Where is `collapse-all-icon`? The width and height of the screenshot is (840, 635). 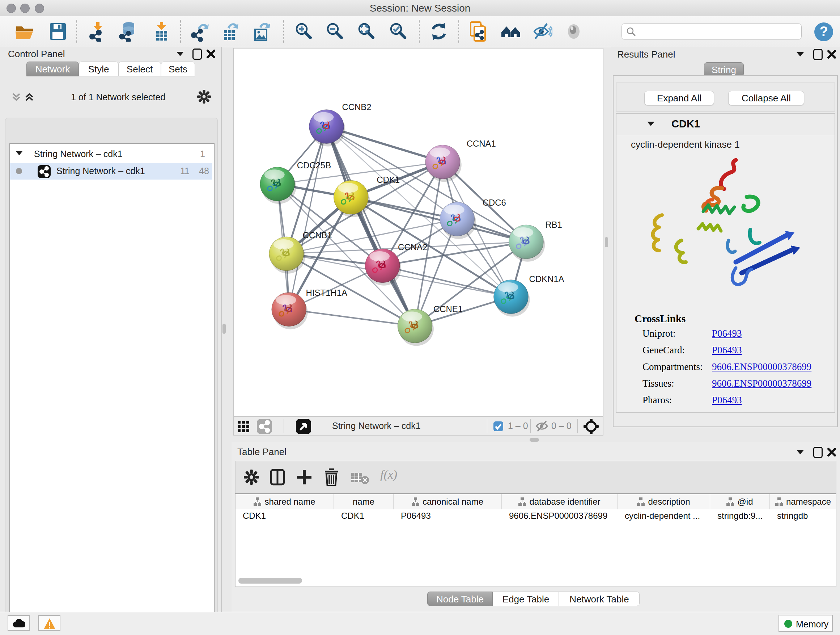
collapse-all-icon is located at coordinates (16, 97).